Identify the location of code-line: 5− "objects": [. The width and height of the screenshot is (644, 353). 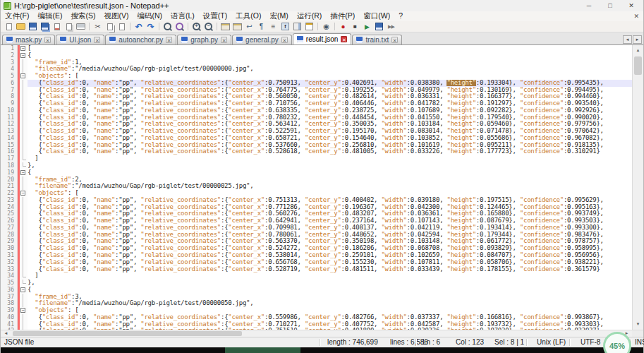
(316, 76).